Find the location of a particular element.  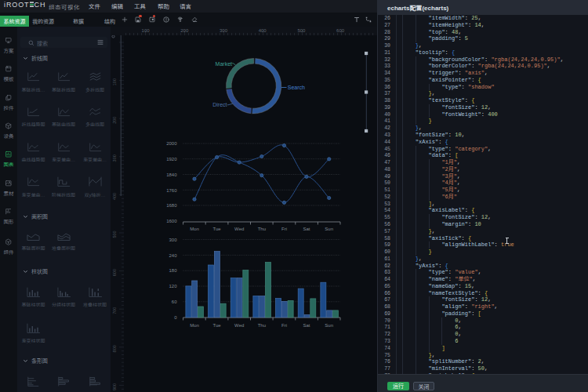

svg-text: 180 is located at coordinates (172, 270).